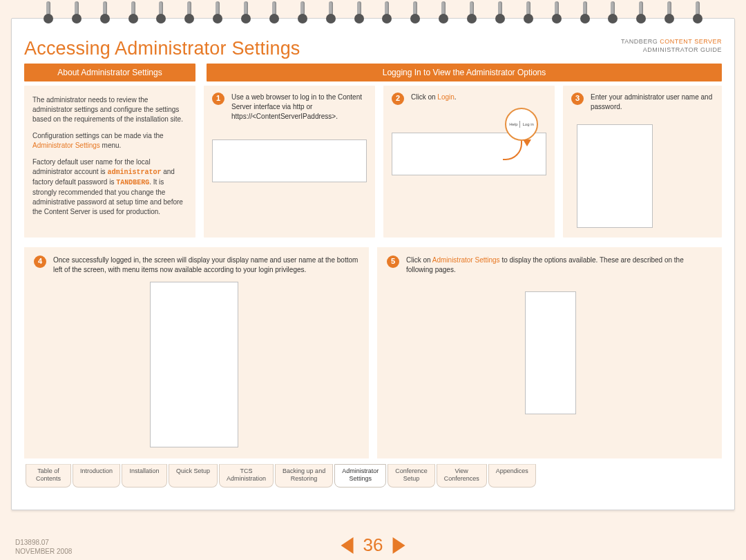  What do you see at coordinates (162, 48) in the screenshot?
I see `page-title: Accessing Administrator Settings` at bounding box center [162, 48].